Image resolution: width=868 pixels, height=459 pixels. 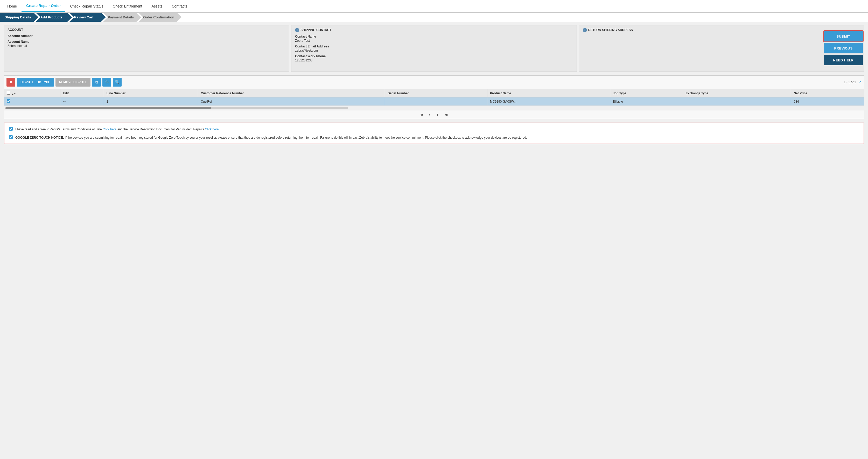 I want to click on toolbar: ✕ DISPUTE JOB TYPE REMOVE DISPUTE ⧉ 📎 🔍 …, so click(x=434, y=82).